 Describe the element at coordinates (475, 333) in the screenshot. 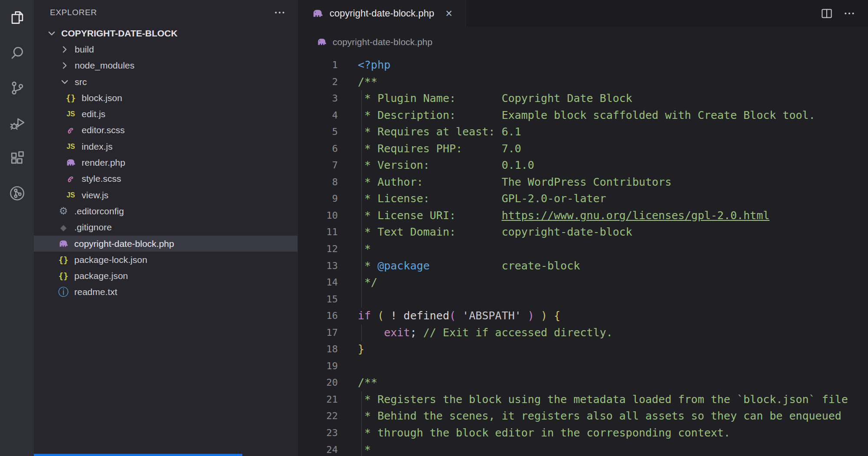

I see `code-line-content: exit; // Exit if accessed directly.` at that location.